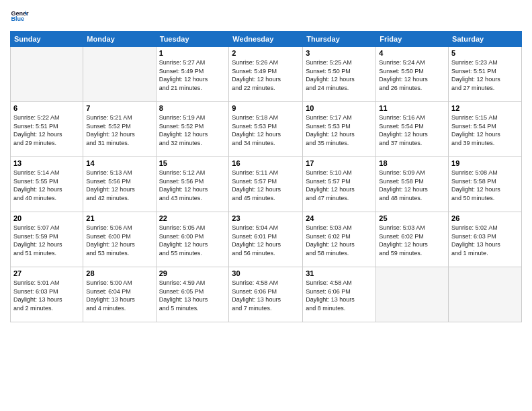 The image size is (532, 411). Describe the element at coordinates (193, 130) in the screenshot. I see `day-info: Sunrise: 5:19 AM Sunset: 5:52 PM Dayligh…` at that location.